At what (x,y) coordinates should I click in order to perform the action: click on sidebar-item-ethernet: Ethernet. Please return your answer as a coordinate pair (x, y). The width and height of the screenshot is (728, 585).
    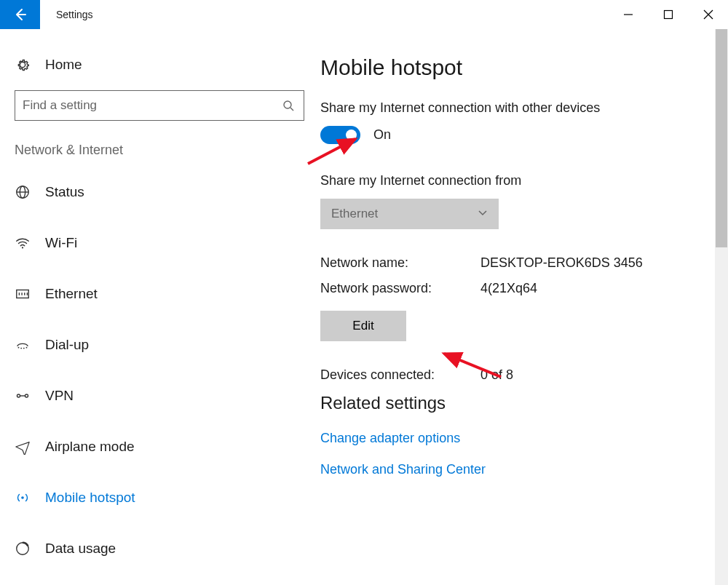
    Looking at the image, I should click on (153, 294).